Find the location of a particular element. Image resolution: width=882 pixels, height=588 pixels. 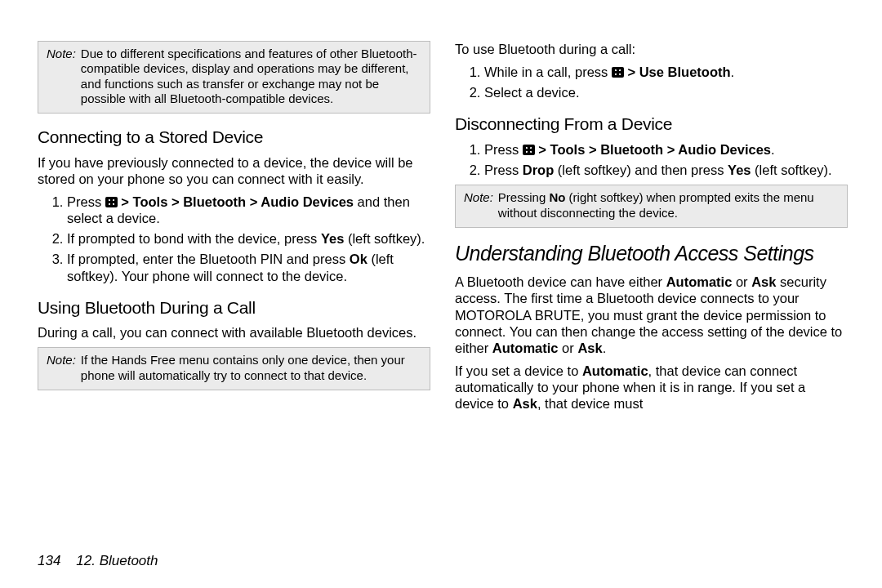

heading-connecting: Connecting to a Stored Device is located at coordinates (234, 137).